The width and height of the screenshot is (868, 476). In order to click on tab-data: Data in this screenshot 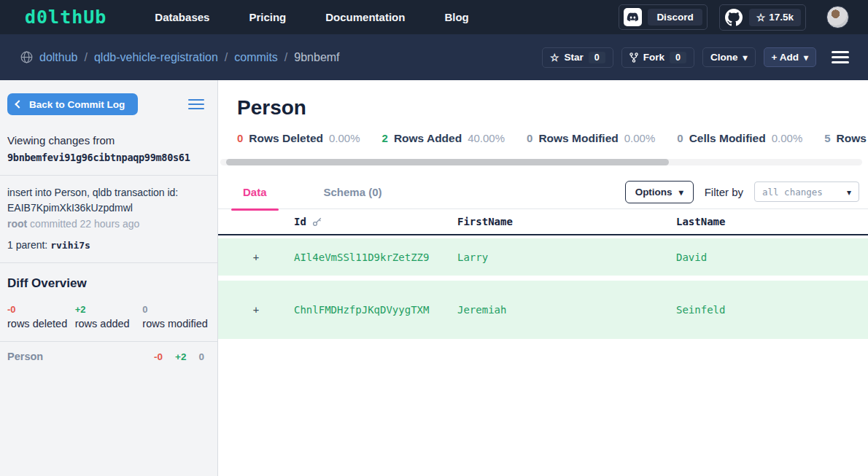, I will do `click(255, 192)`.